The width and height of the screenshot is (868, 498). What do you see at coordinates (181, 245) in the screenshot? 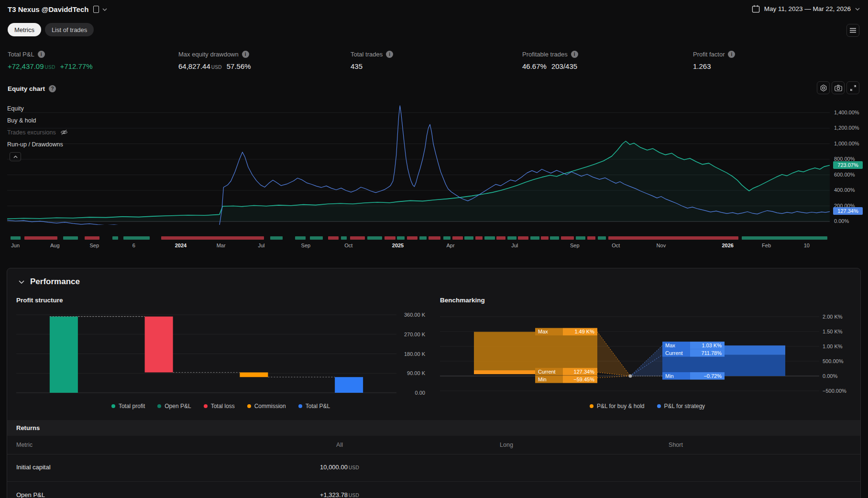
I see `x-axis-label: 2024` at bounding box center [181, 245].